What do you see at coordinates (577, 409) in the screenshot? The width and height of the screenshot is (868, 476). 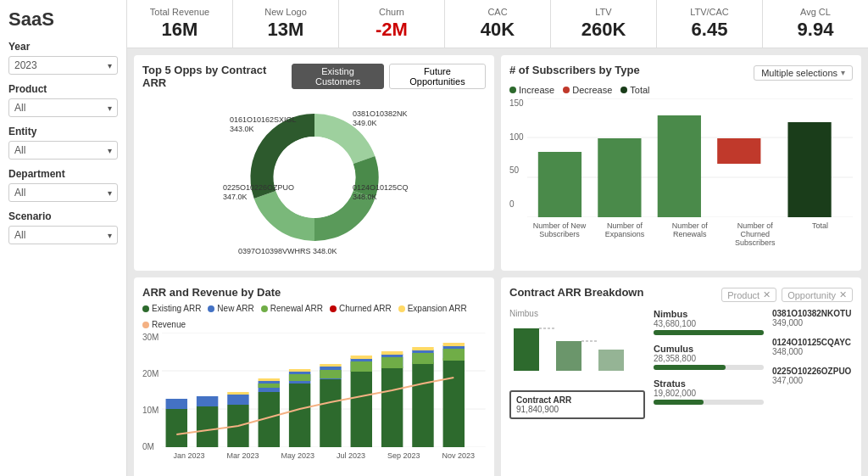 I see `contract-arr-value: 91,840,900` at bounding box center [577, 409].